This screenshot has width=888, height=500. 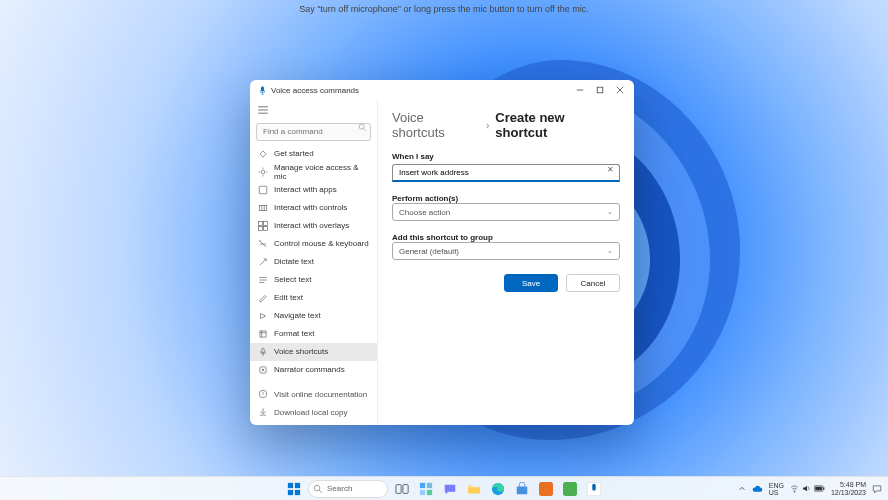 What do you see at coordinates (320, 394) in the screenshot?
I see `sidebar-item-label: Visit online documentation` at bounding box center [320, 394].